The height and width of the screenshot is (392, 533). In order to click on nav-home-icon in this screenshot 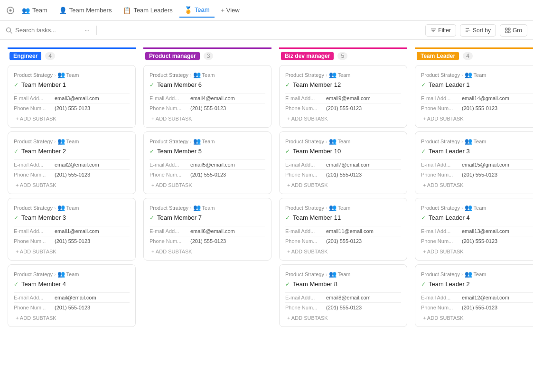, I will do `click(10, 10)`.